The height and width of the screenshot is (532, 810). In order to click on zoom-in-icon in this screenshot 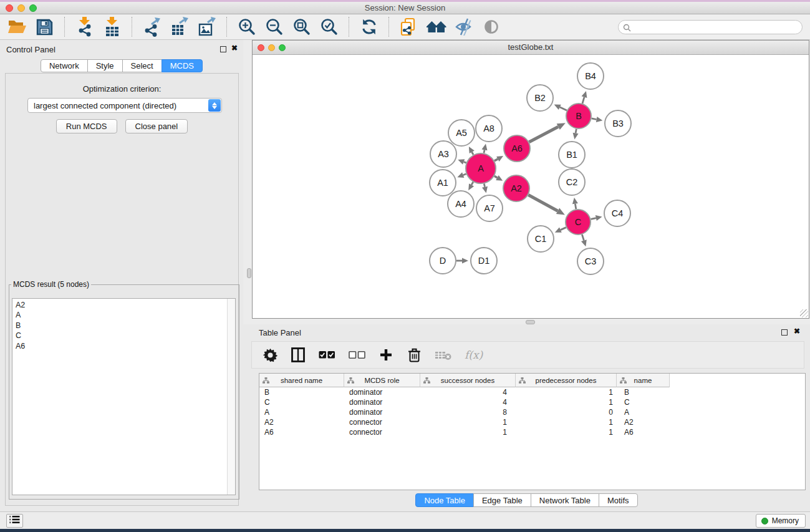, I will do `click(247, 27)`.